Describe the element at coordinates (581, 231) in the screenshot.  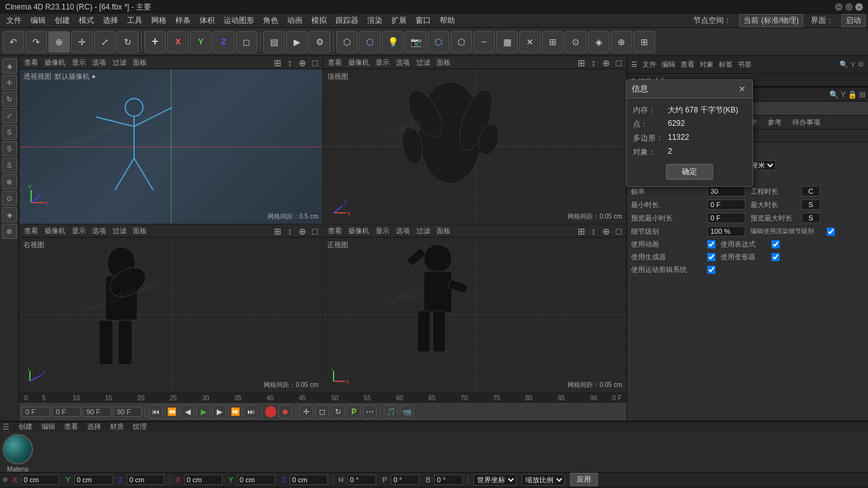
I see `vp-br-icon1: ⊞` at that location.